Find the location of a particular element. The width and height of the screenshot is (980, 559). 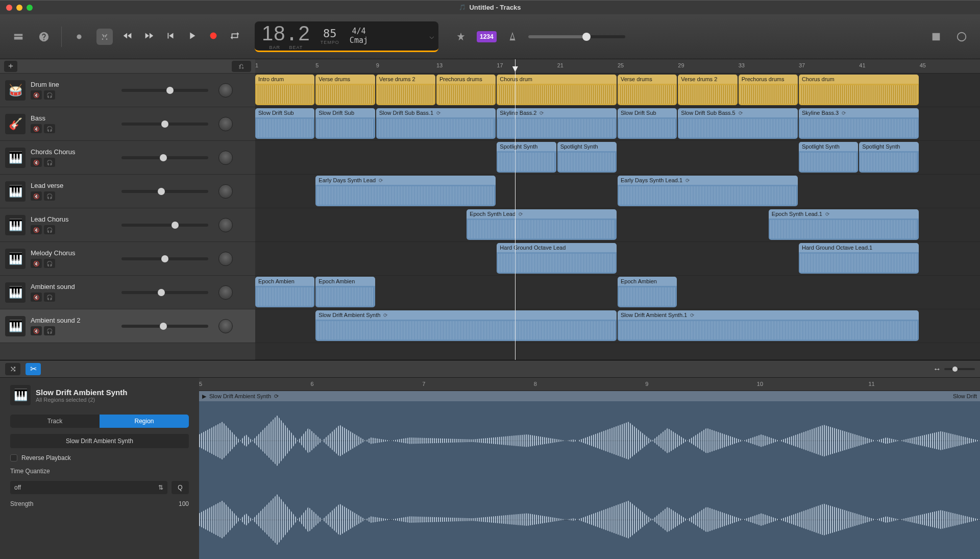

metronome-icon is located at coordinates (512, 37).